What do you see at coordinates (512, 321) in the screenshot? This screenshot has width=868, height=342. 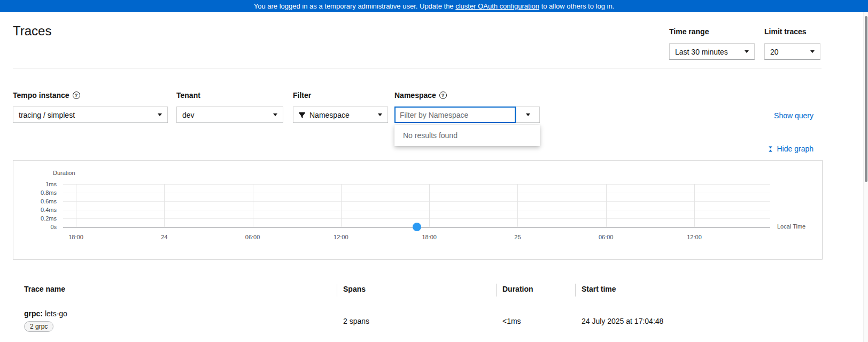 I see `duration-cell: <1ms` at bounding box center [512, 321].